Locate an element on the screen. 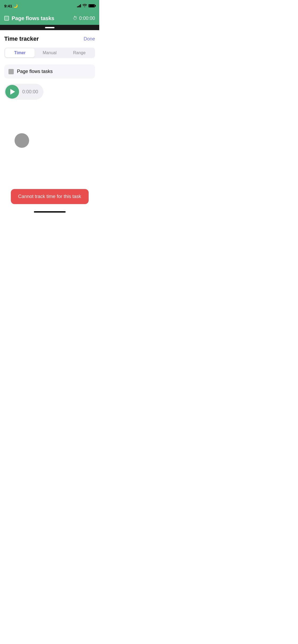 Image resolution: width=298 pixels, height=644 pixels. sheet-title: Time tracker is located at coordinates (21, 39).